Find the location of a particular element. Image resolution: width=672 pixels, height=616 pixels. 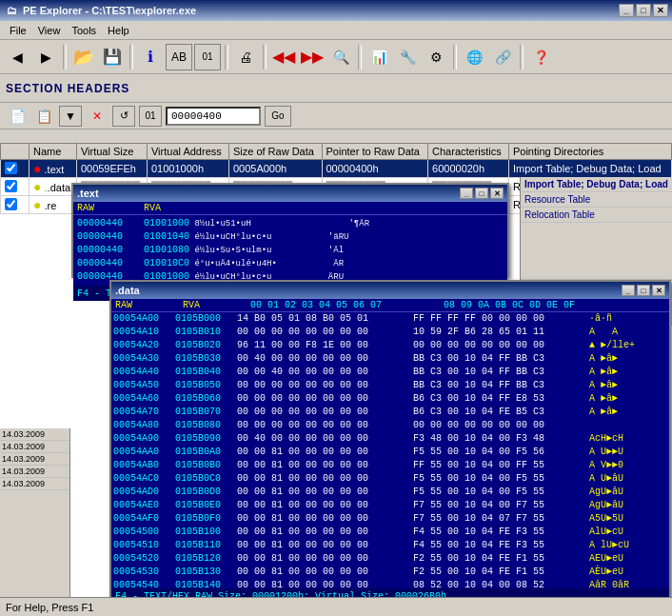

close-button: ✕ is located at coordinates (661, 10).